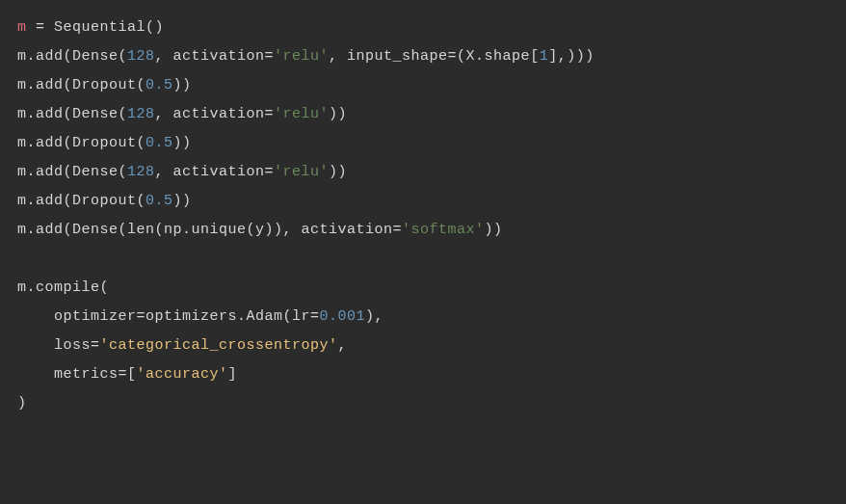  Describe the element at coordinates (423, 115) in the screenshot. I see `code-line-4: m.add(Dense(128, activation='relu'))` at that location.